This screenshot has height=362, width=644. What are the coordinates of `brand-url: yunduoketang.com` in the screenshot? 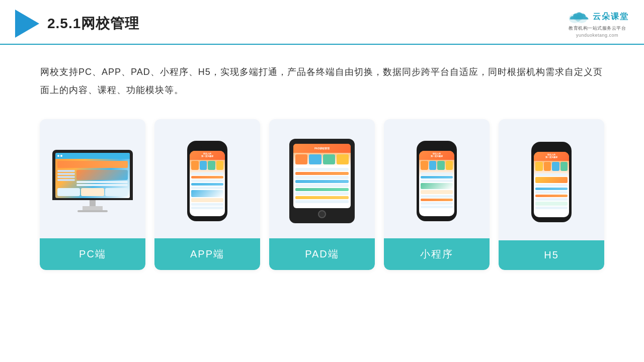 It's located at (597, 35).